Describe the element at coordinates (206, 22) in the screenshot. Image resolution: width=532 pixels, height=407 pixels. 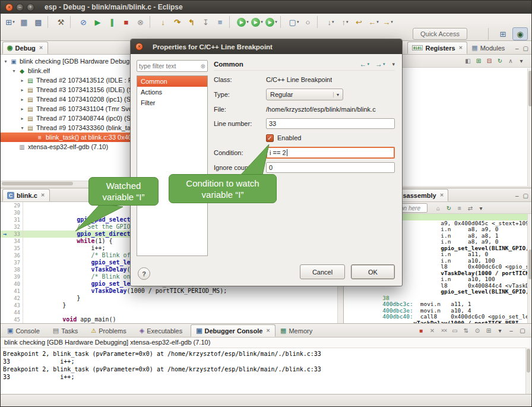
I see `drop-to-frame-icon: ↧` at that location.